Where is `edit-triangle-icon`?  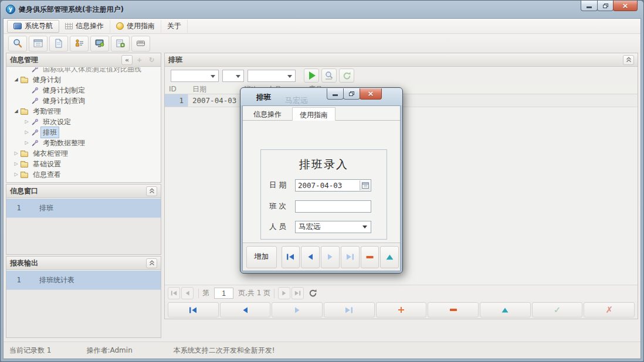 edit-triangle-icon is located at coordinates (505, 310).